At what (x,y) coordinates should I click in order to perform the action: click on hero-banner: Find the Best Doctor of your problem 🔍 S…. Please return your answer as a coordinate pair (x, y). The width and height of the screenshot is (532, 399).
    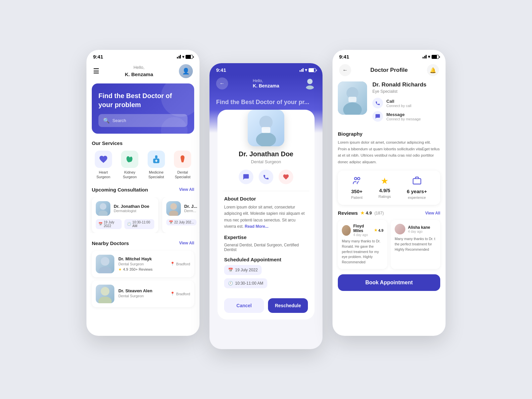
    Looking at the image, I should click on (143, 108).